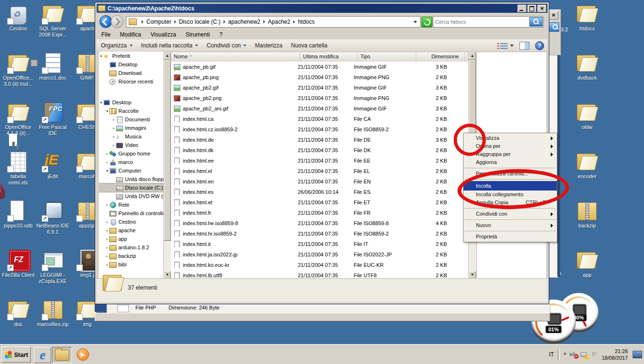 Image resolution: width=644 pixels, height=364 pixels. Describe the element at coordinates (587, 77) in the screenshot. I see `desktop-icon: dvdback` at that location.